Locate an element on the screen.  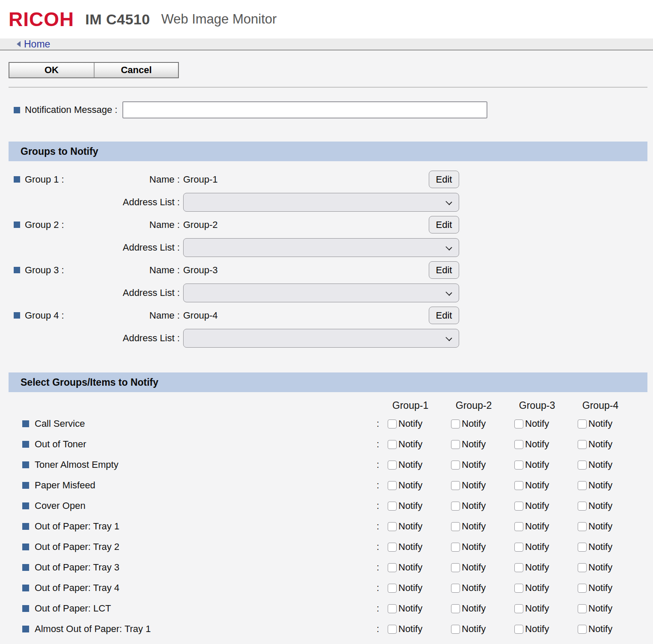
notification-message-input is located at coordinates (305, 110).